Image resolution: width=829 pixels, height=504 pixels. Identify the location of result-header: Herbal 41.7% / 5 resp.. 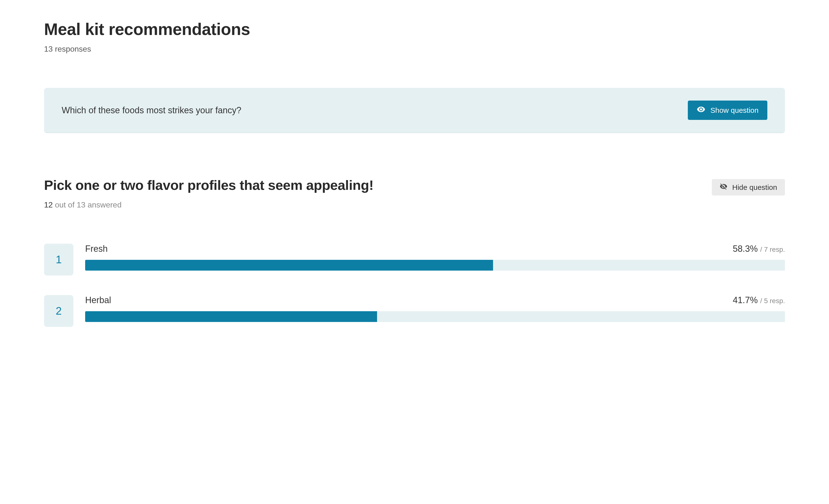
(435, 300).